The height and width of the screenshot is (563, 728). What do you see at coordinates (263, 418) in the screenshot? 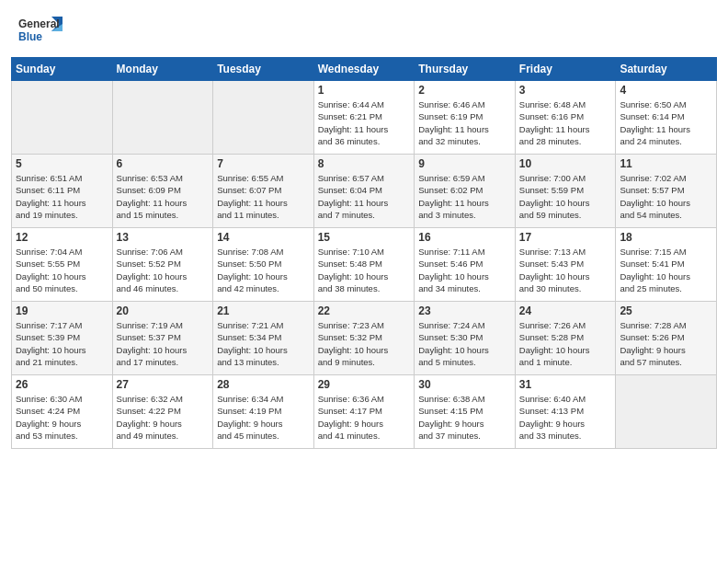
I see `day-info: Sunrise: 6:34 AM Sunset: 4:19 PM Dayligh…` at bounding box center [263, 418].